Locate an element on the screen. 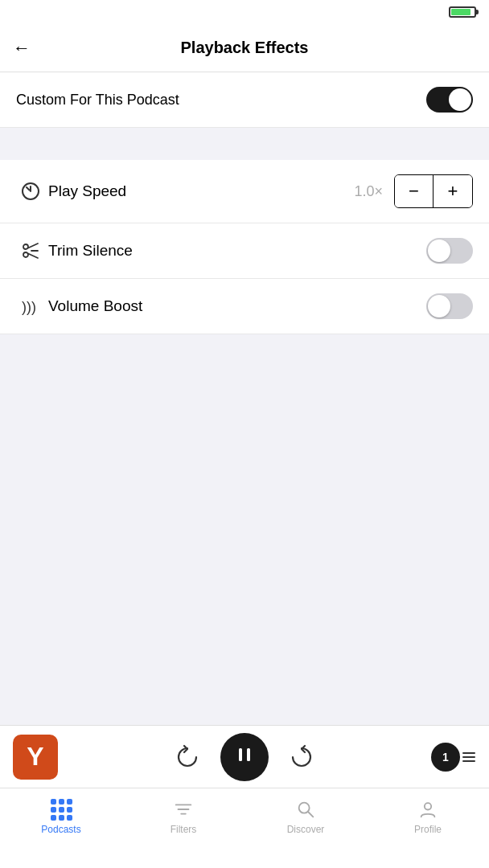 This screenshot has height=868, width=489. trim-silence-row: Trim Silence is located at coordinates (244, 251).